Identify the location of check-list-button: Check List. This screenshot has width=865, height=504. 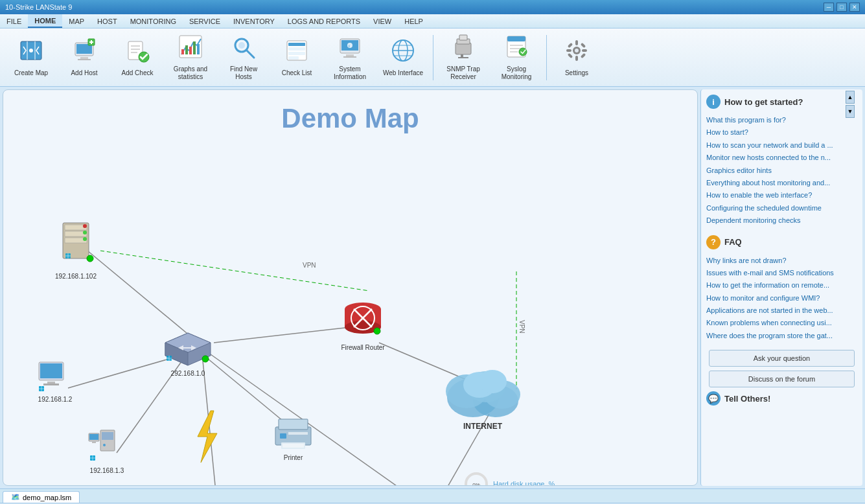
(297, 58).